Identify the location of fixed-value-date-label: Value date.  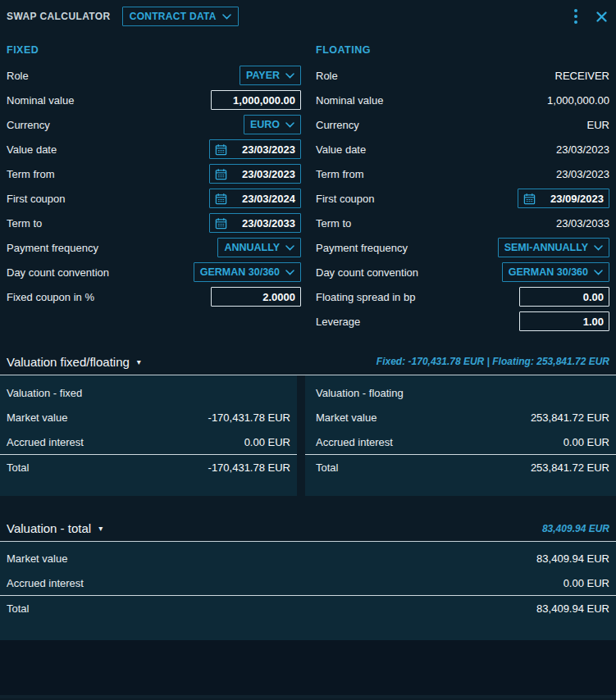
(31, 149).